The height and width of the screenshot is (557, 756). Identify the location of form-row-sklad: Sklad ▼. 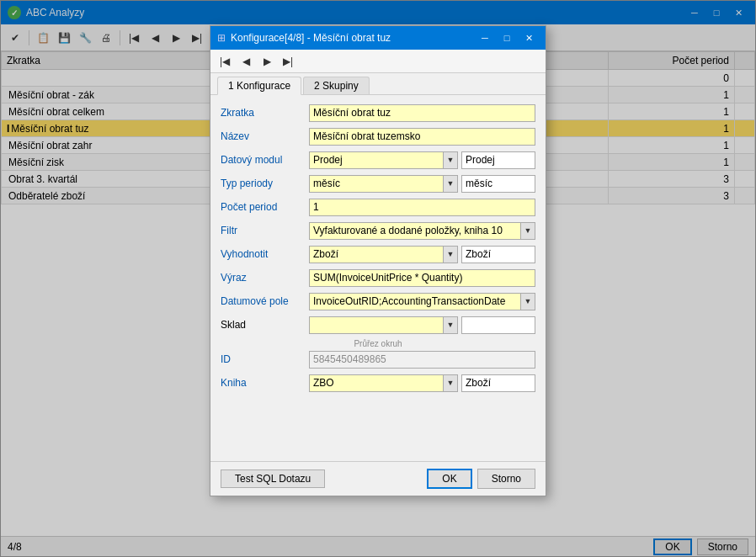
(378, 325).